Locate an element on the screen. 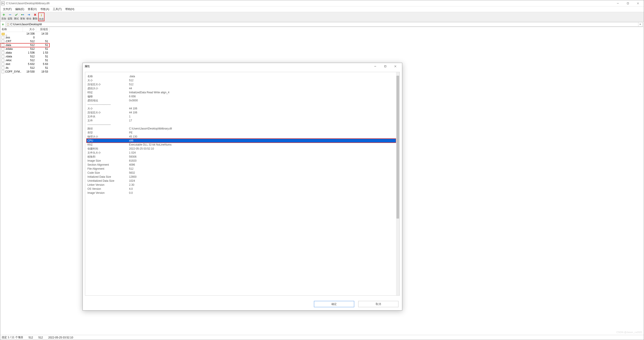  property-row: 类型PE is located at coordinates (241, 133).